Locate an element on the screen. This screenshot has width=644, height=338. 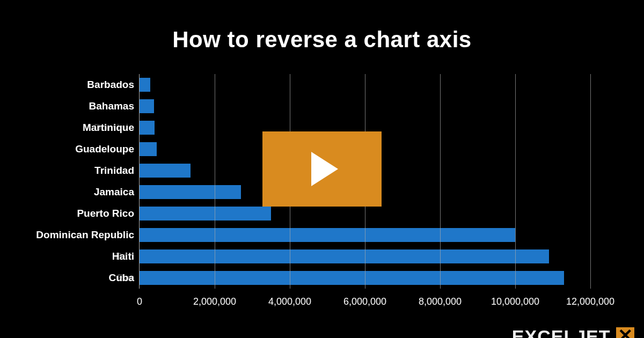
category-label: Puerto Rico is located at coordinates (70, 214).